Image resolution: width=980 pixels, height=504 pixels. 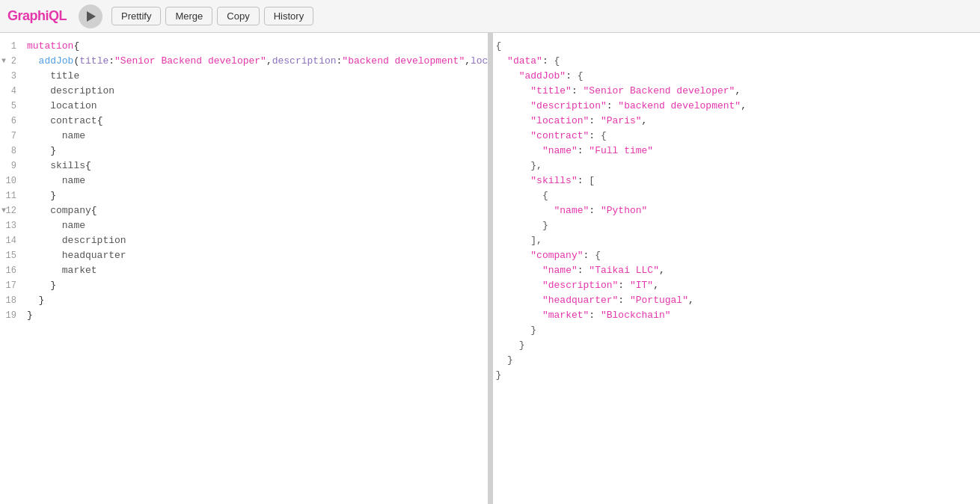 What do you see at coordinates (256, 121) in the screenshot?
I see `line-content: contract{` at bounding box center [256, 121].